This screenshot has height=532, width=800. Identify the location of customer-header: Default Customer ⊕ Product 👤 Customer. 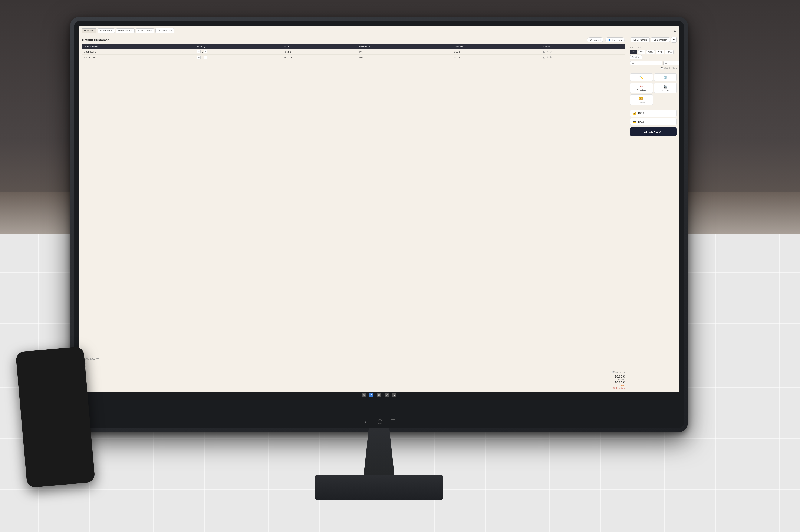
(354, 40).